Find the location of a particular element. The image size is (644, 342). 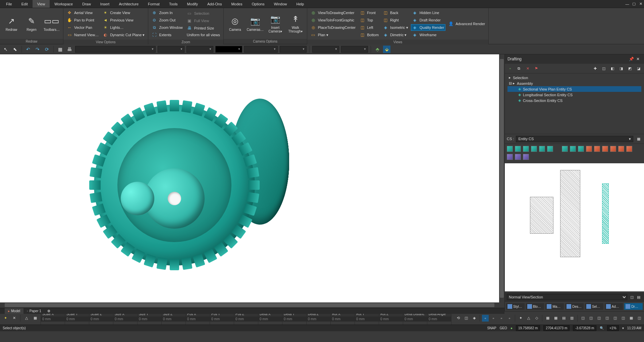

toolbars--button: ▭▭Toolbars… is located at coordinates (52, 23).